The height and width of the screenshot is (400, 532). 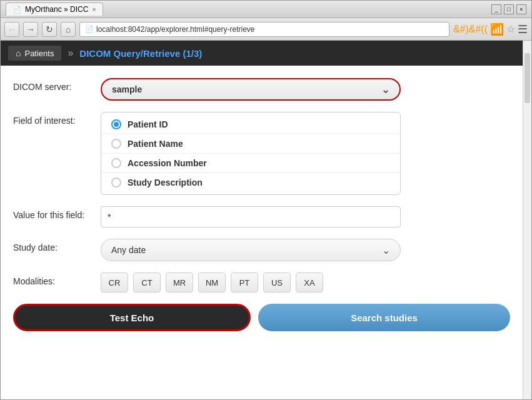 What do you see at coordinates (212, 282) in the screenshot?
I see `modality-nm: NM` at bounding box center [212, 282].